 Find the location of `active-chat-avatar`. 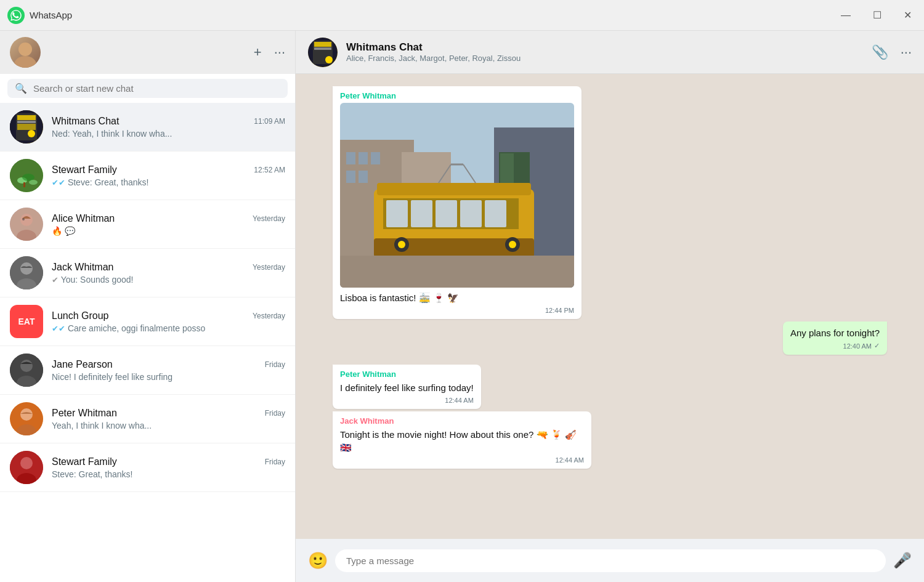

active-chat-avatar is located at coordinates (323, 52).